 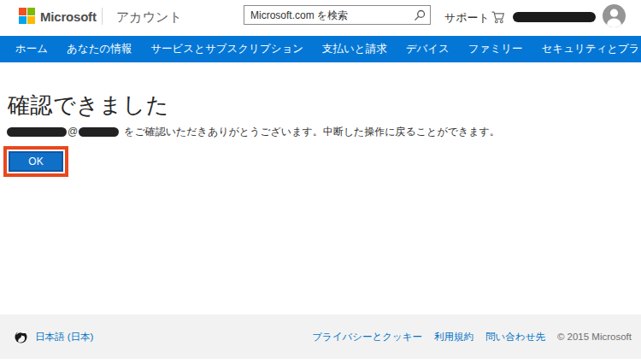 What do you see at coordinates (227, 50) in the screenshot?
I see `nav-item-services-subscriptions: サービスとサブスクリプション` at bounding box center [227, 50].